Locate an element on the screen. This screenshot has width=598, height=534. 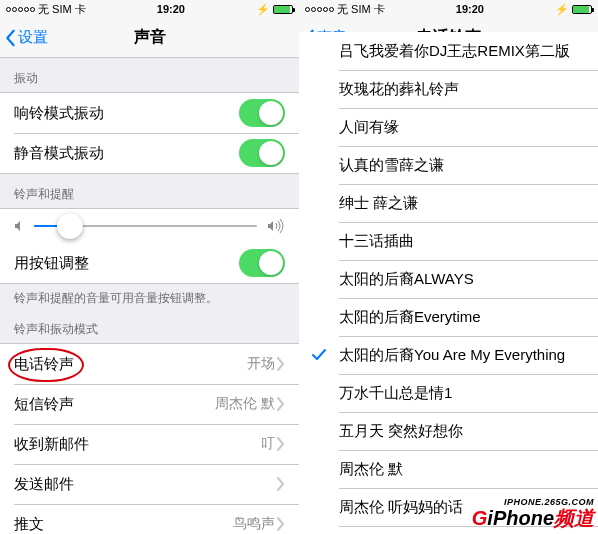
newmail-row: 收到新邮件 叮 is located at coordinates (150, 444).